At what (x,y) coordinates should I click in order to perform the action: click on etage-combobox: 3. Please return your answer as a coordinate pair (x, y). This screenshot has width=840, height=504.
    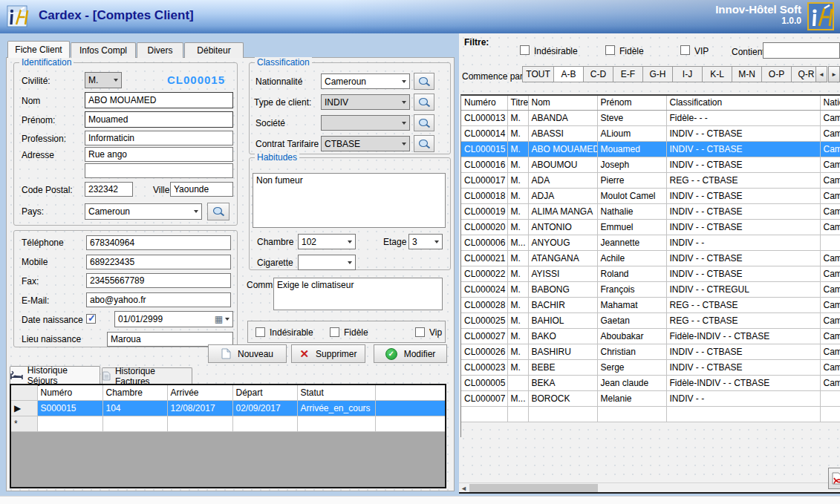
    Looking at the image, I should click on (426, 242).